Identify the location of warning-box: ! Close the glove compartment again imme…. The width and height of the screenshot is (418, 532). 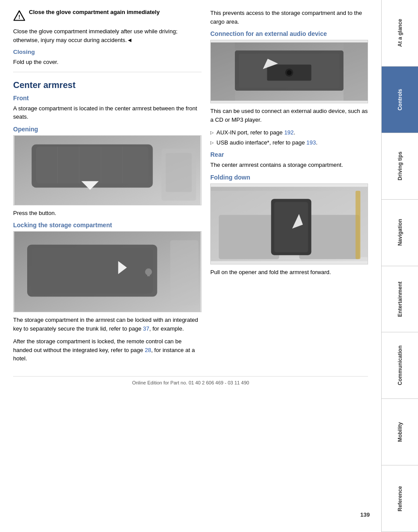
(107, 15).